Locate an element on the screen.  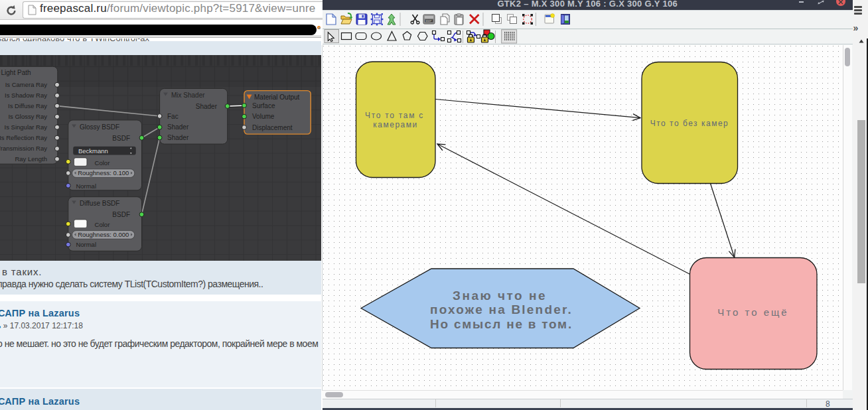
svg-text: Material Output is located at coordinates (277, 97).